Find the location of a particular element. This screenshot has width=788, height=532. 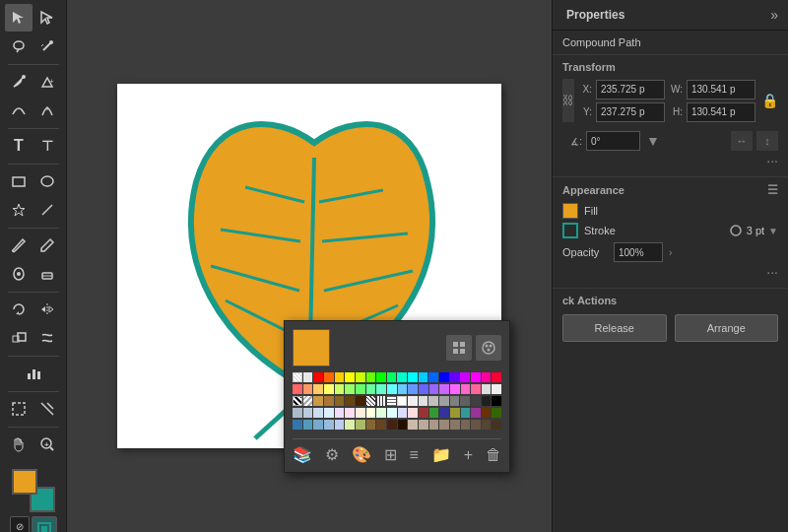

swatch-pattern3 is located at coordinates (371, 401).